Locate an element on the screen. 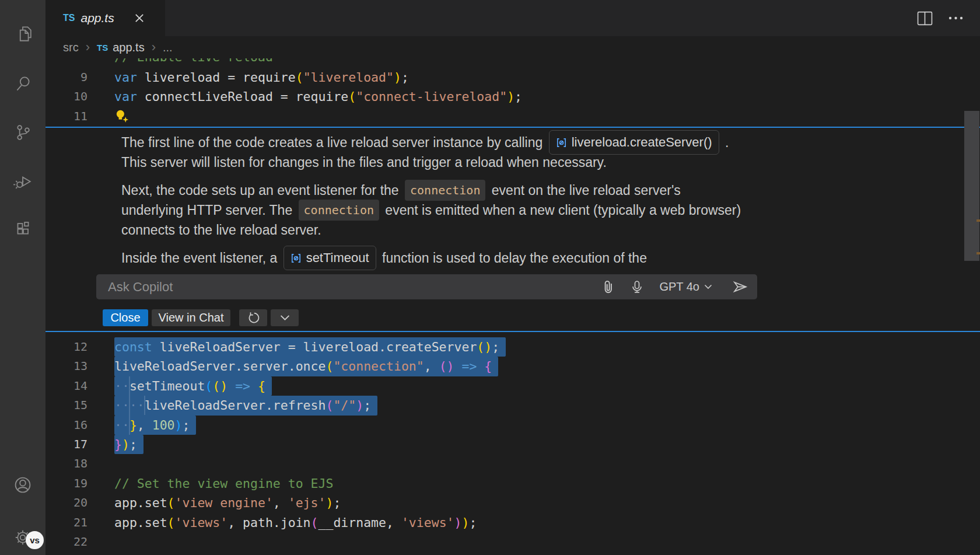  chevron-right-icon: › is located at coordinates (88, 47).